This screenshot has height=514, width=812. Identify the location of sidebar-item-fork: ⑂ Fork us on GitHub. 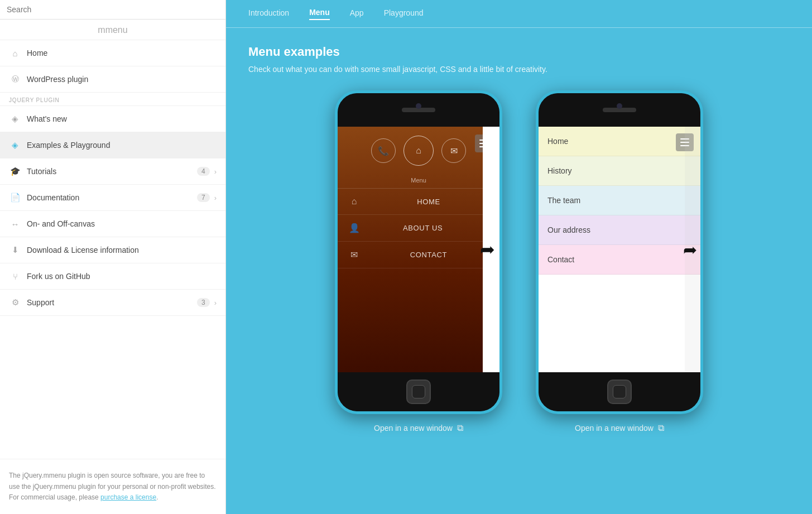
(113, 277).